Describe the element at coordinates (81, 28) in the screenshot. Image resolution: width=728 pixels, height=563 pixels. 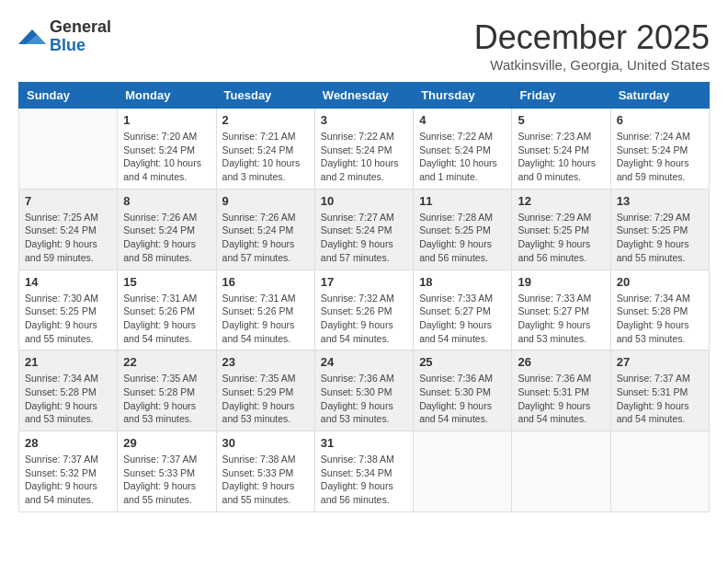
I see `logo-general-text: General` at that location.